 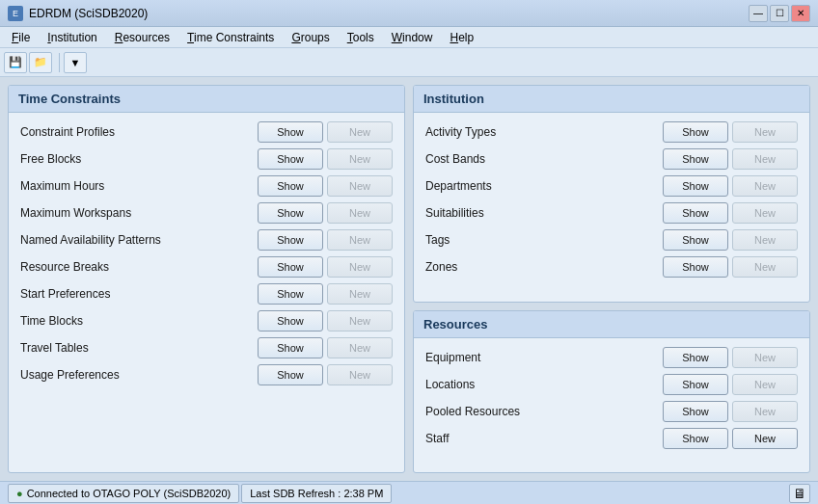 What do you see at coordinates (695, 213) in the screenshot?
I see `suitabilities-show-button: Show` at bounding box center [695, 213].